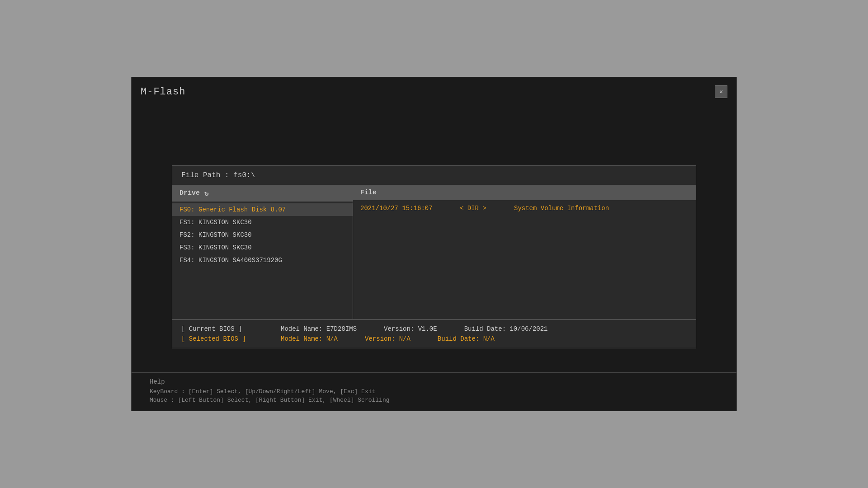 The height and width of the screenshot is (488, 868). Describe the element at coordinates (368, 192) in the screenshot. I see `file-header-label: File` at that location.